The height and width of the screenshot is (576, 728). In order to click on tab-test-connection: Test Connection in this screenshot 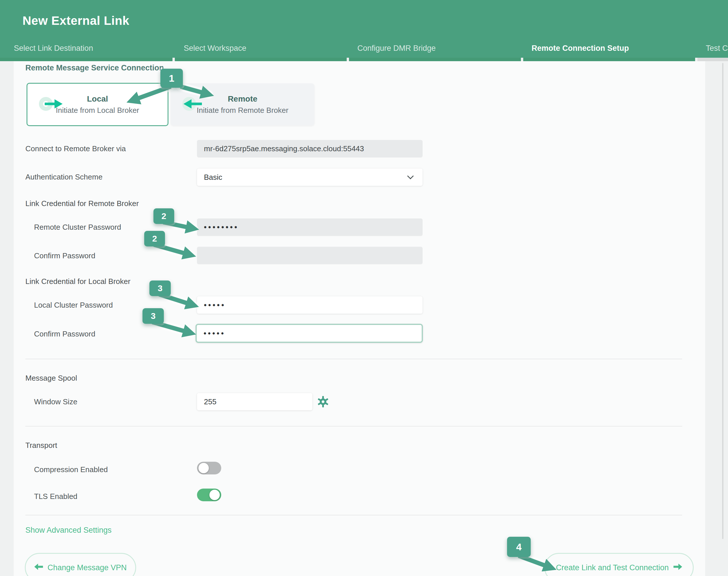, I will do `click(717, 49)`.